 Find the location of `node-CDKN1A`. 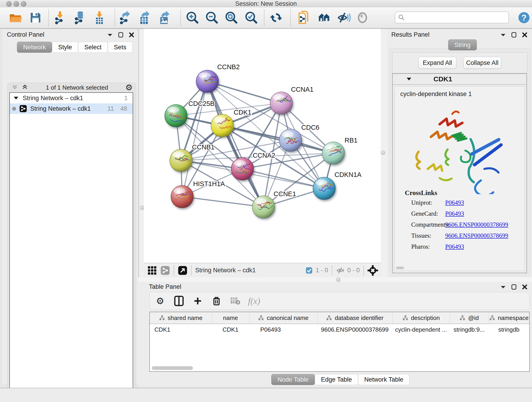

node-CDKN1A is located at coordinates (325, 188).